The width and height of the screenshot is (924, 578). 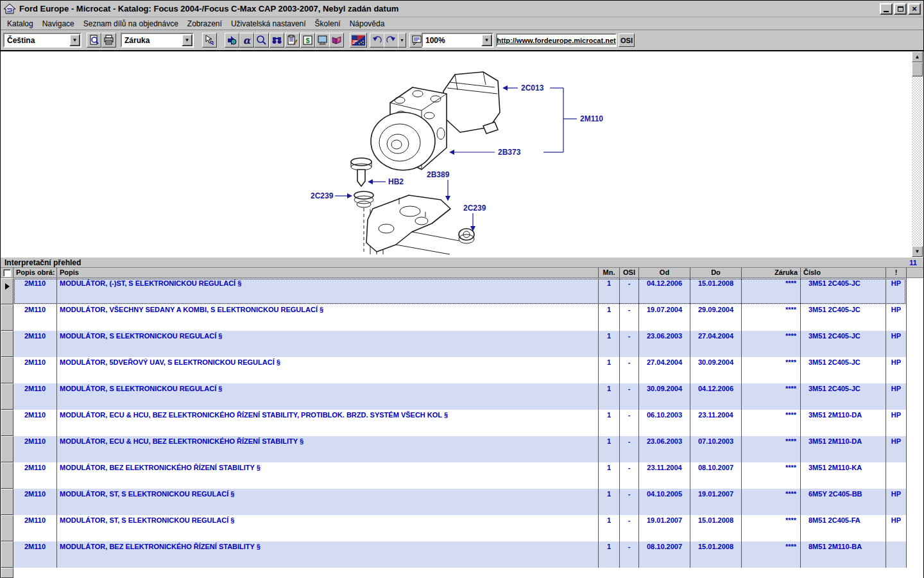 What do you see at coordinates (131, 24) in the screenshot?
I see `menu-seznam-dilu: Seznam dílů na objednávce` at bounding box center [131, 24].